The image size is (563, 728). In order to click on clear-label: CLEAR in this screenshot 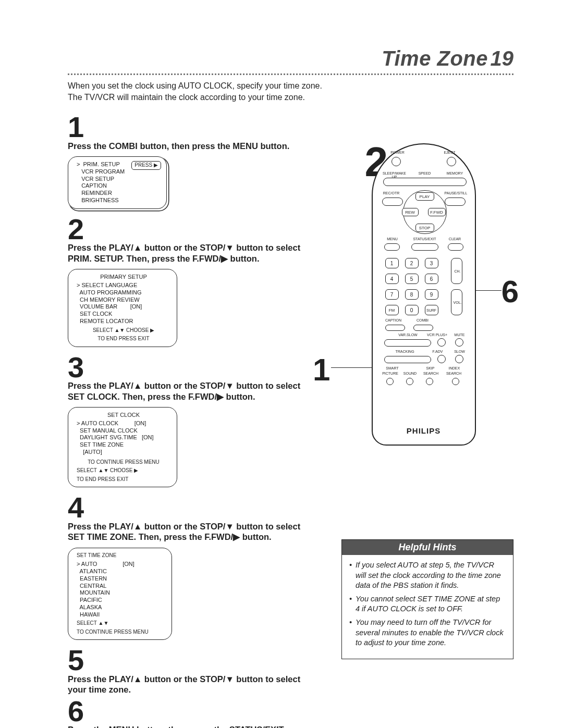, I will do `click(455, 239)`.